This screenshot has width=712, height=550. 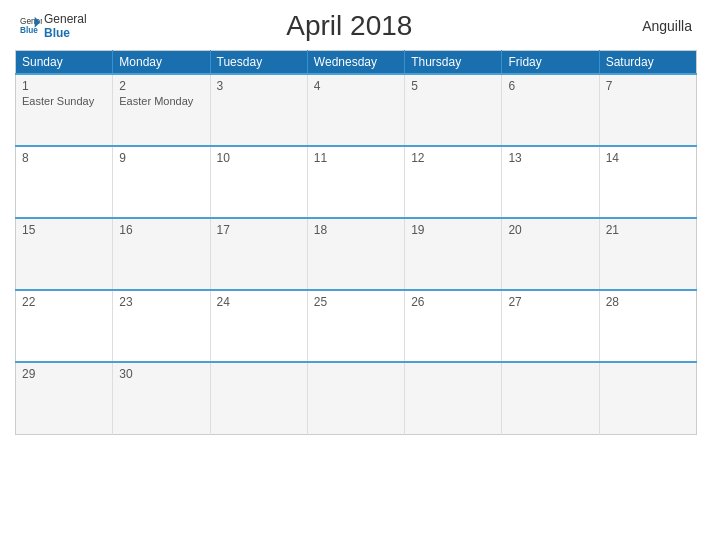 What do you see at coordinates (454, 110) in the screenshot?
I see `calendar-cell: 5` at bounding box center [454, 110].